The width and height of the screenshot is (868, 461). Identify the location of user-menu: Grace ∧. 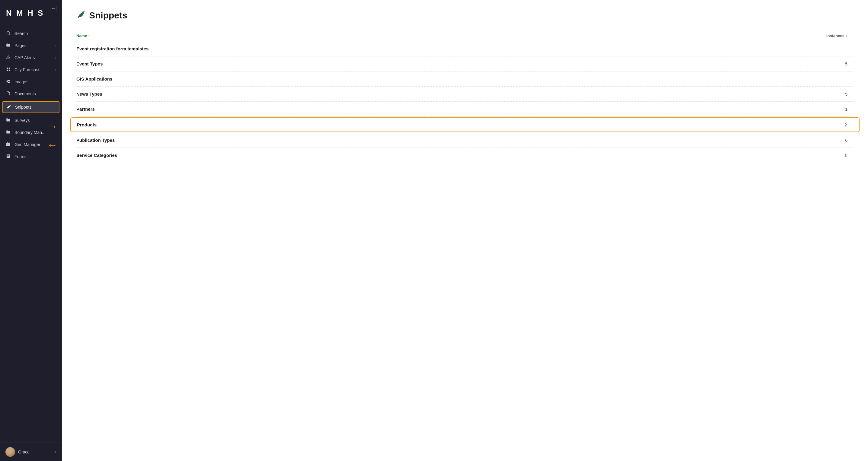
(31, 452).